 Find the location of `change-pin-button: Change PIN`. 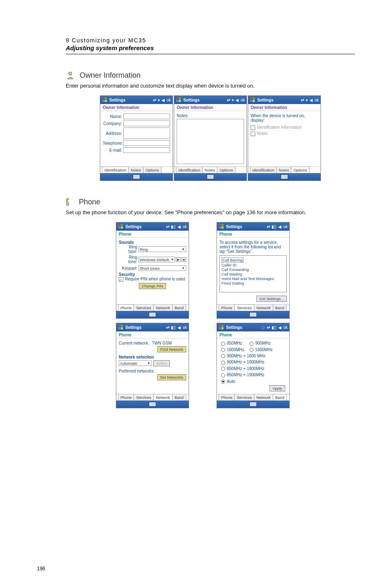

change-pin-button: Change PIN is located at coordinates (152, 286).